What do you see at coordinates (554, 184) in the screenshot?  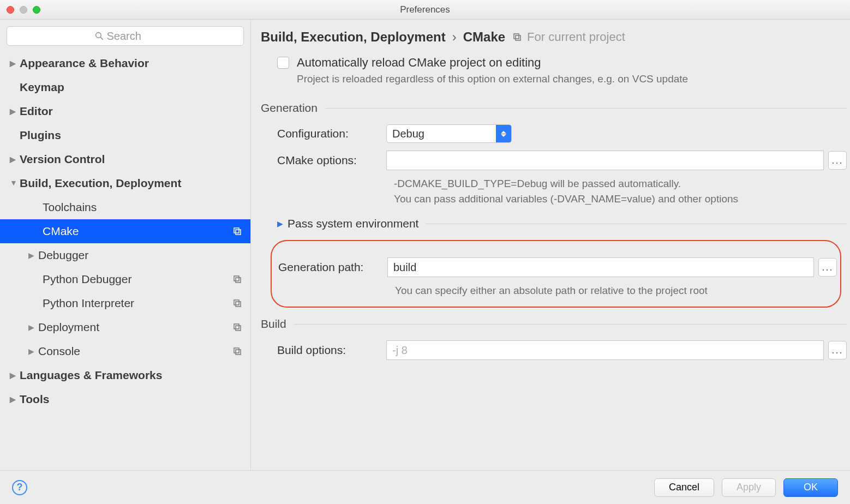 I see `cmake-hint-line1: -DCMAKE_BUILD_TYPE=Debug will be passed …` at bounding box center [554, 184].